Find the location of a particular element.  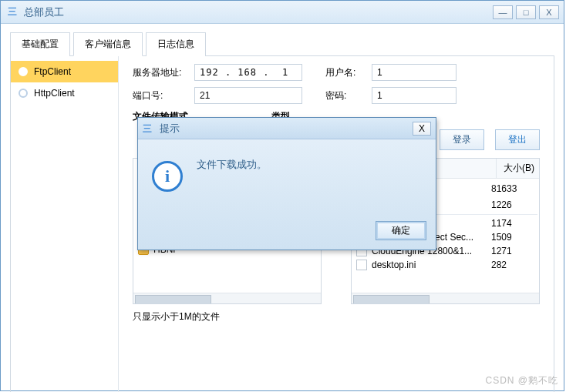

dialog-message: 文件下载成功。 is located at coordinates (231, 162).